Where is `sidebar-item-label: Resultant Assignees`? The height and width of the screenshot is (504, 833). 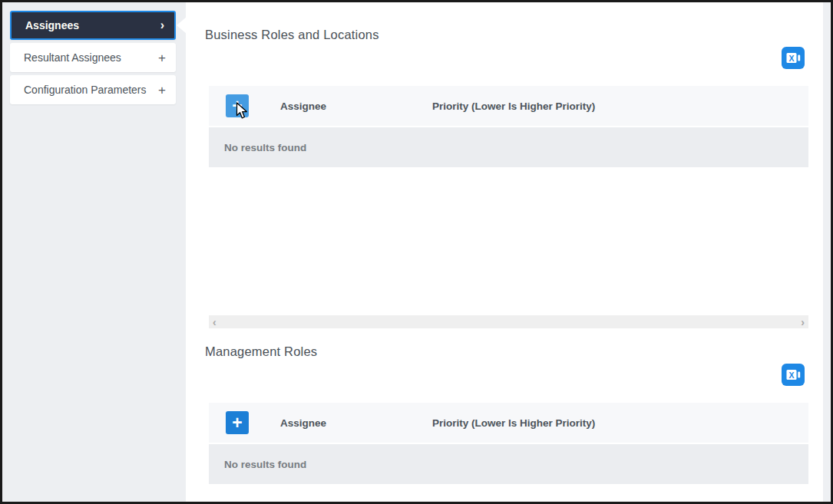 sidebar-item-label: Resultant Assignees is located at coordinates (72, 58).